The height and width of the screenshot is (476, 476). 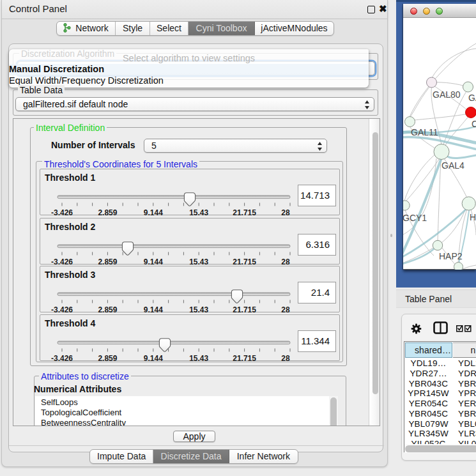 What do you see at coordinates (474, 124) in the screenshot?
I see `svg-text: C` at bounding box center [474, 124].